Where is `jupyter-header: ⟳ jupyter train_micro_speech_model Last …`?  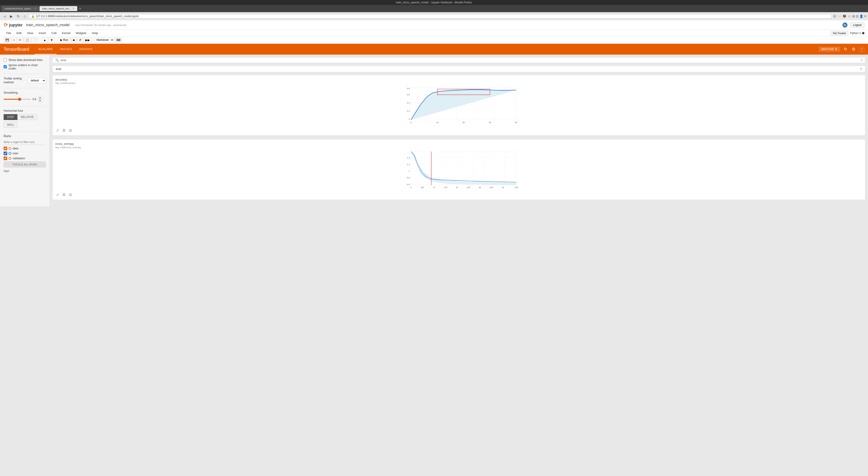 jupyter-header: ⟳ jupyter train_micro_speech_model Last … is located at coordinates (434, 25).